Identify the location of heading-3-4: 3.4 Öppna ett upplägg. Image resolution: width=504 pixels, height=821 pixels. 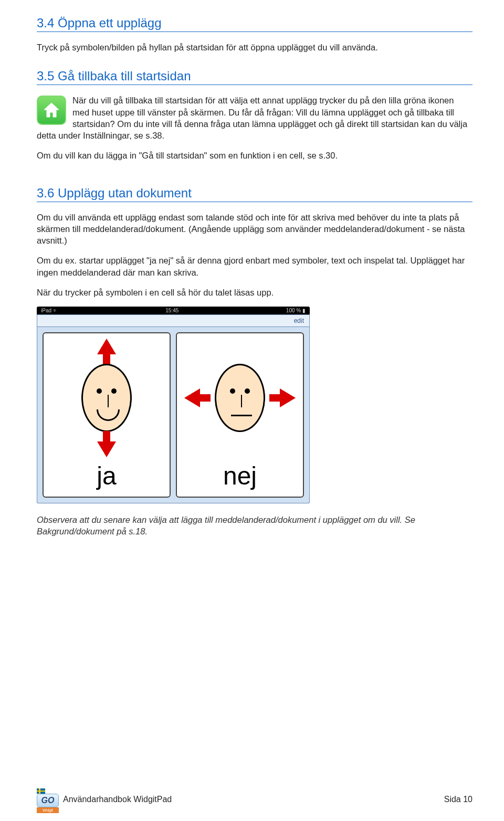
(255, 24).